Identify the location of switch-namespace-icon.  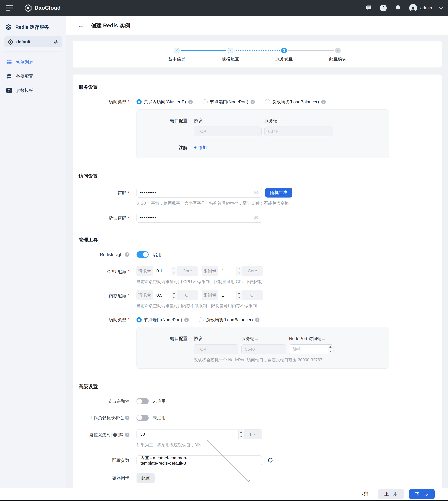
(56, 42).